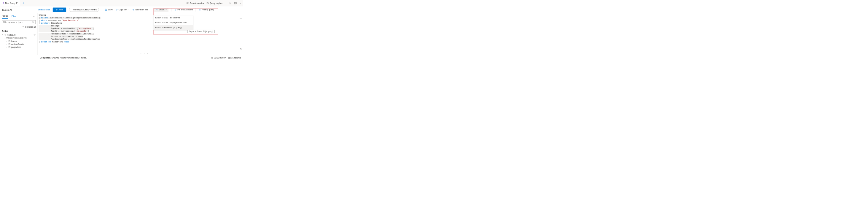 This screenshot has width=868, height=209. What do you see at coordinates (200, 10) in the screenshot?
I see `format-icon` at bounding box center [200, 10].